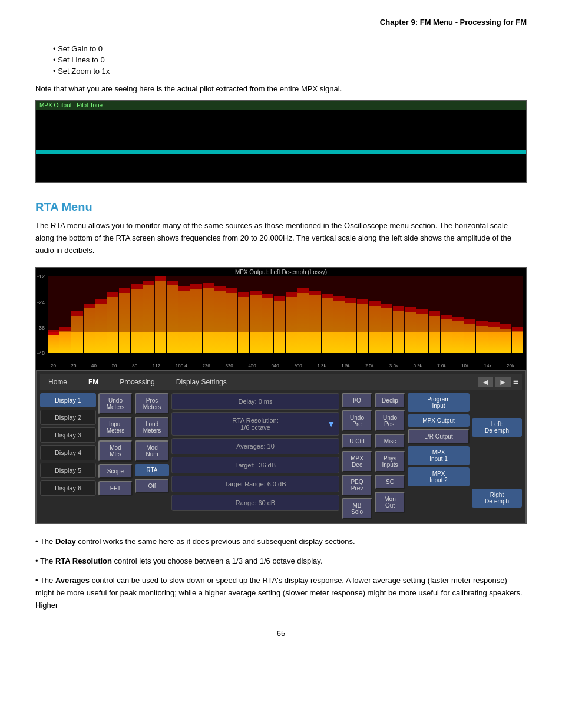 The image size is (562, 728). I want to click on display-4-button: Display 4, so click(68, 453).